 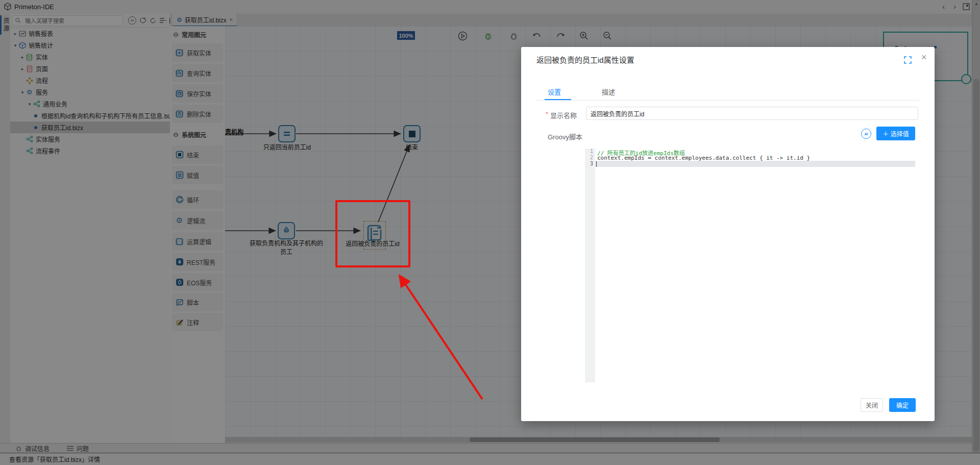 I want to click on line-number: 1, so click(x=589, y=151).